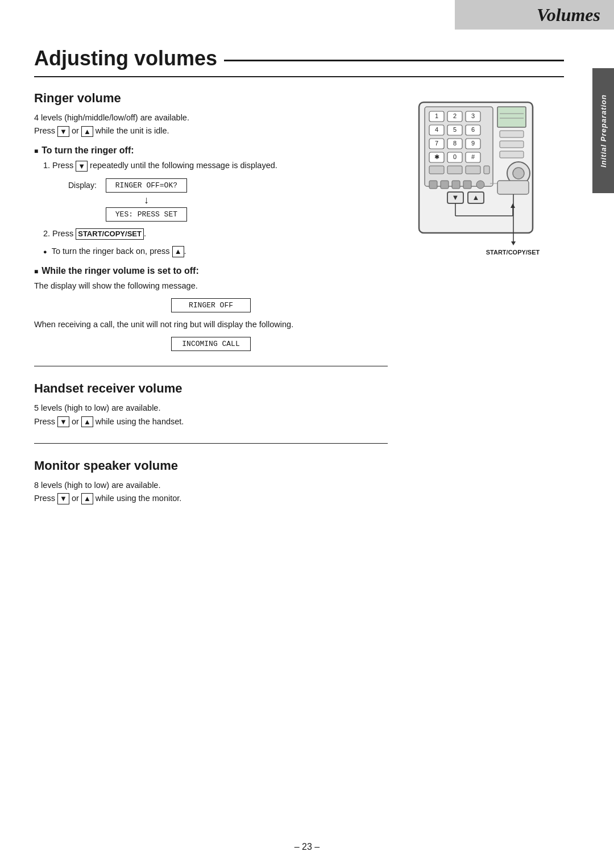 The width and height of the screenshot is (614, 868). Describe the element at coordinates (215, 166) in the screenshot. I see `step-1: 1. Press ▼ repeatedly until the followin…` at that location.